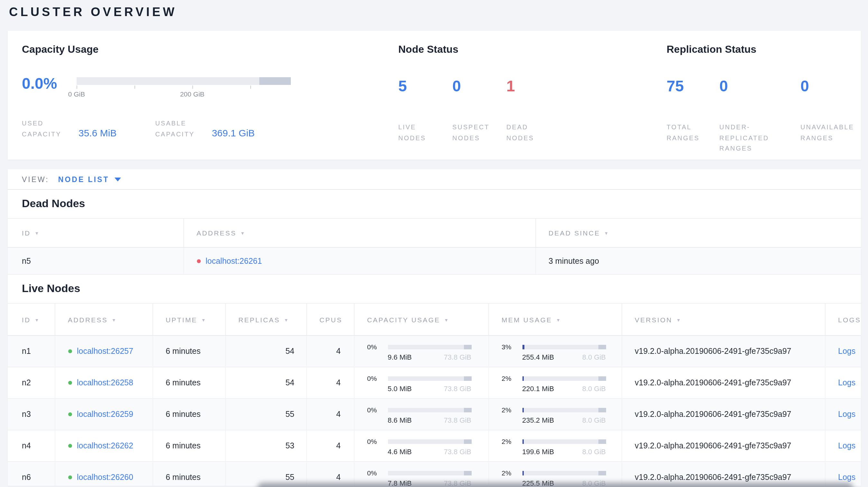 The height and width of the screenshot is (487, 868). What do you see at coordinates (555, 414) in the screenshot?
I see `node-mem-cell: 2% 235.2 MiB 8.0 GiB` at bounding box center [555, 414].